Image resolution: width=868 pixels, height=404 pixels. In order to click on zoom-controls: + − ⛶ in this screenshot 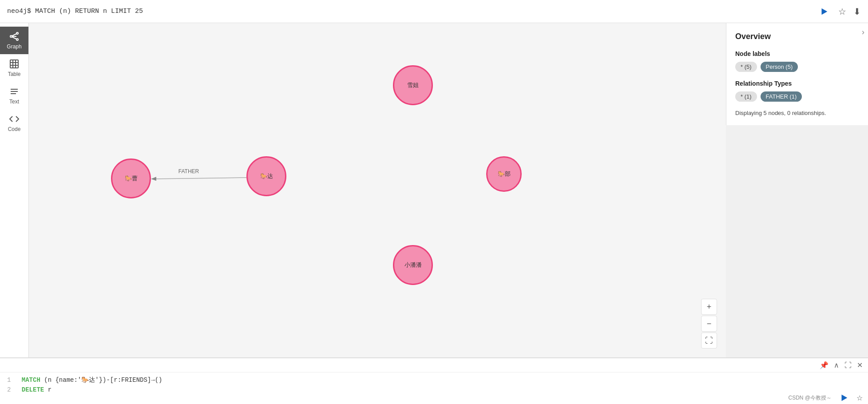, I will do `click(709, 324)`.